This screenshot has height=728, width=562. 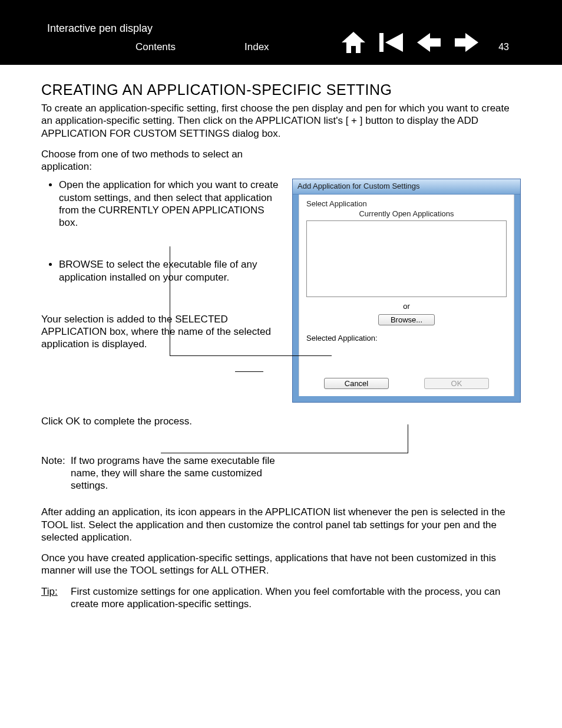 What do you see at coordinates (100, 28) in the screenshot?
I see `document-title: Interactive pen display` at bounding box center [100, 28].